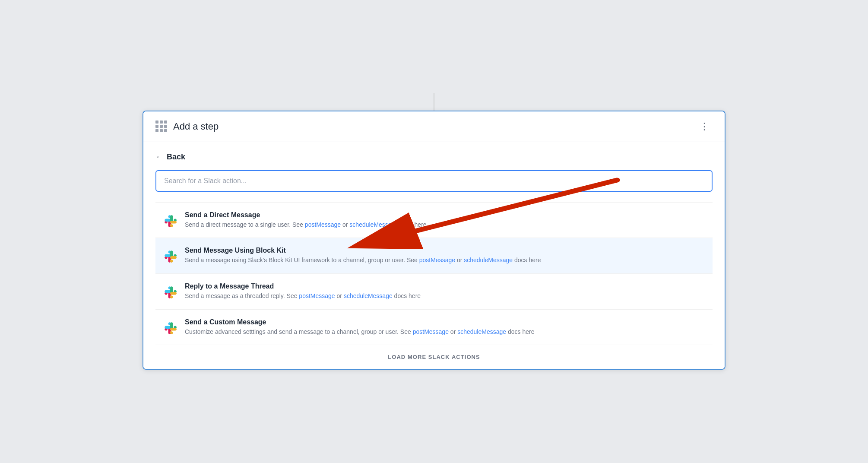 The image size is (868, 463). What do you see at coordinates (431, 332) in the screenshot?
I see `post-message-link-4: postMessage` at bounding box center [431, 332].